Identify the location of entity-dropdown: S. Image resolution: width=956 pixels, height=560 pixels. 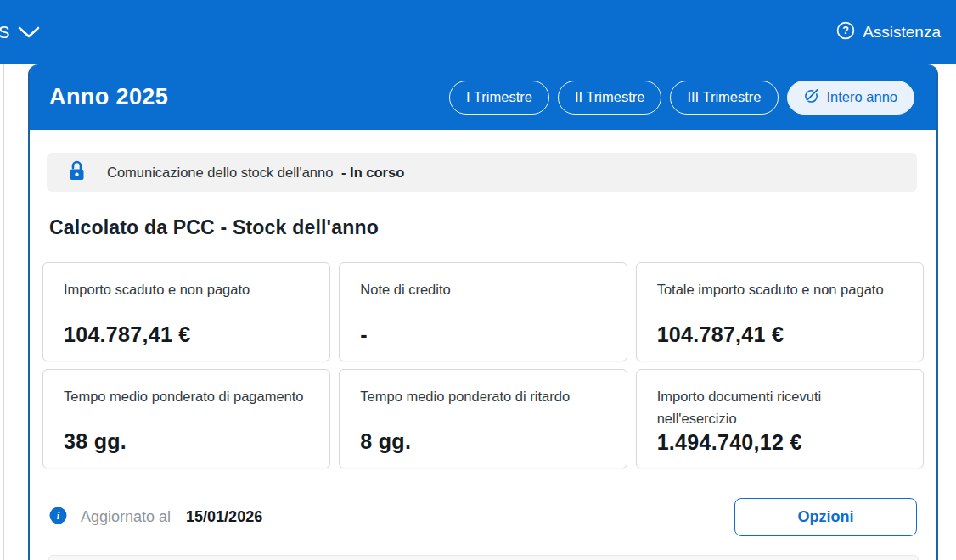
(20, 32).